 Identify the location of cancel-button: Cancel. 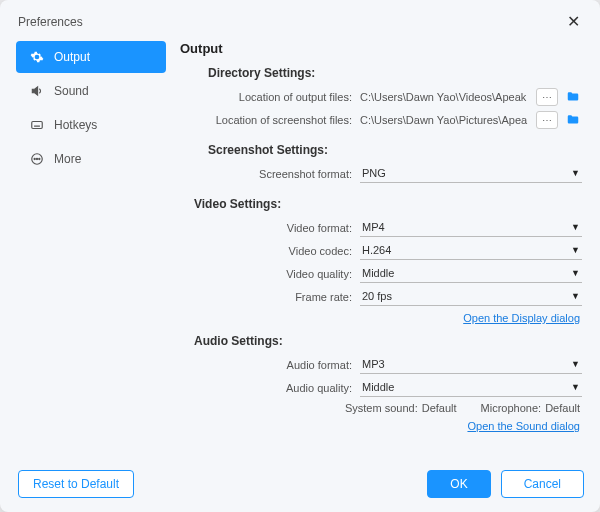
(542, 484).